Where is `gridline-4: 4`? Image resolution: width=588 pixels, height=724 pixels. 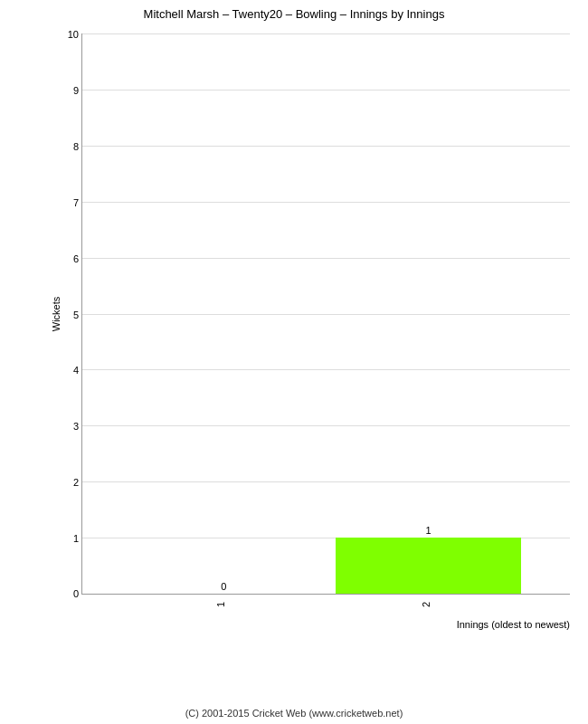 gridline-4: 4 is located at coordinates (326, 369).